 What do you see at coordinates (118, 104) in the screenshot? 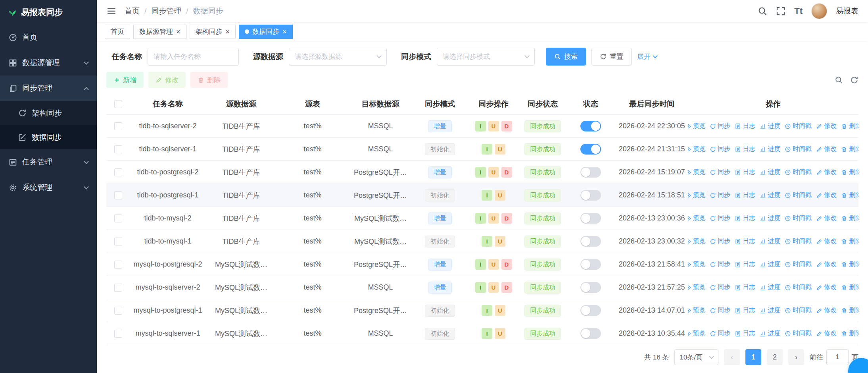
I see `select-all-checkbox` at bounding box center [118, 104].